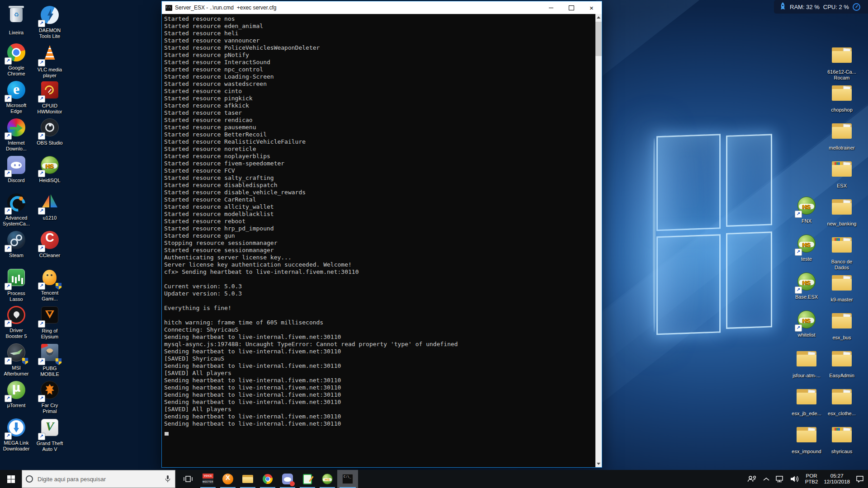 Image resolution: width=868 pixels, height=488 pixels. What do you see at coordinates (50, 73) in the screenshot?
I see `desktop-icon-label: VLC media player` at bounding box center [50, 73].